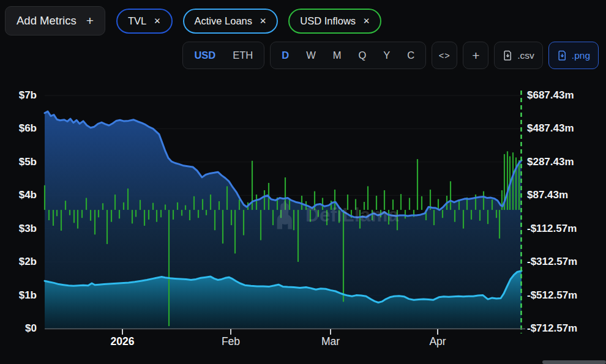  I want to click on chart-controls-toolbar: USDETH DWMQYC <> + .csv .png, so click(391, 55).